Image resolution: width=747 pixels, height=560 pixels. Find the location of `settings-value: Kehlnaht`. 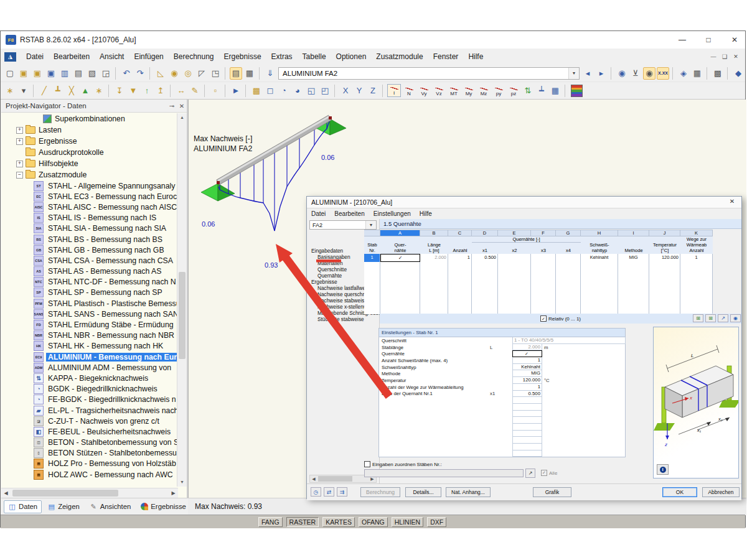

settings-value: Kehlnaht is located at coordinates (527, 367).